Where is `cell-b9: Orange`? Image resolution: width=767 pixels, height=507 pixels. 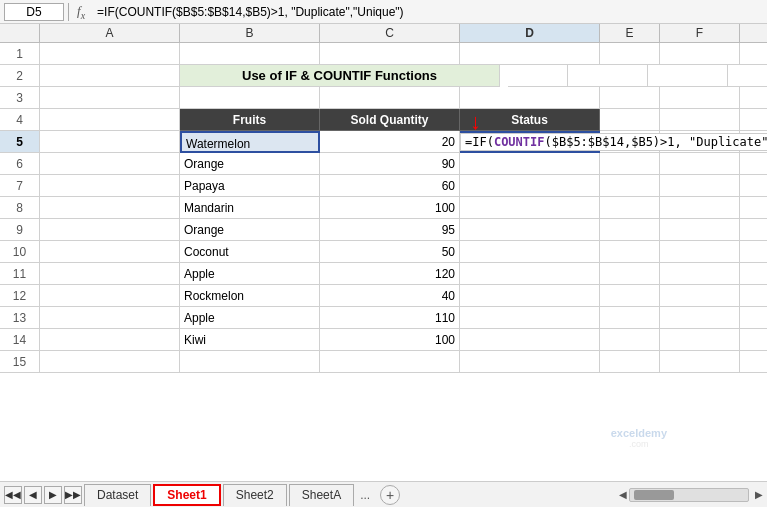
cell-b9: Orange is located at coordinates (250, 230).